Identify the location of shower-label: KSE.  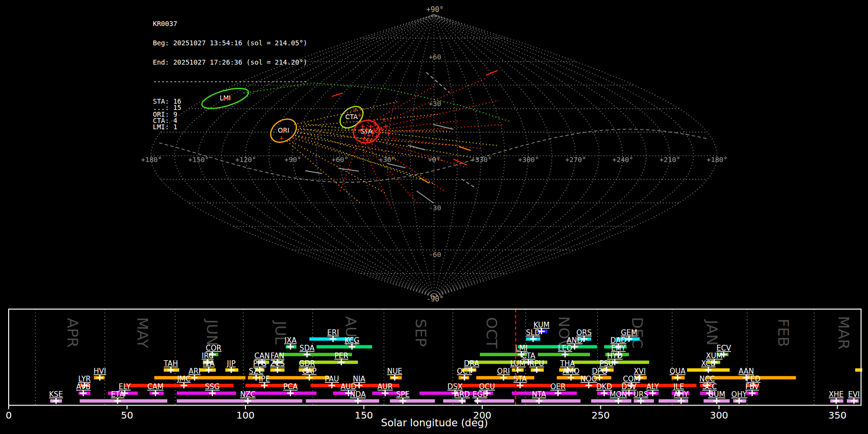
(56, 394).